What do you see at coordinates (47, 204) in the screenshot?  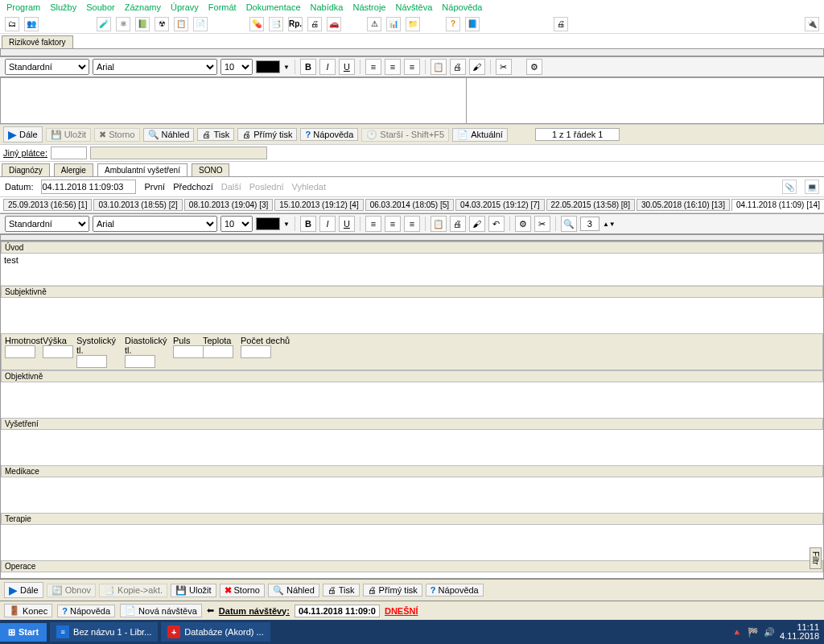 I see `hist-tab: 25.09.2013 (16:56) [1]` at bounding box center [47, 204].